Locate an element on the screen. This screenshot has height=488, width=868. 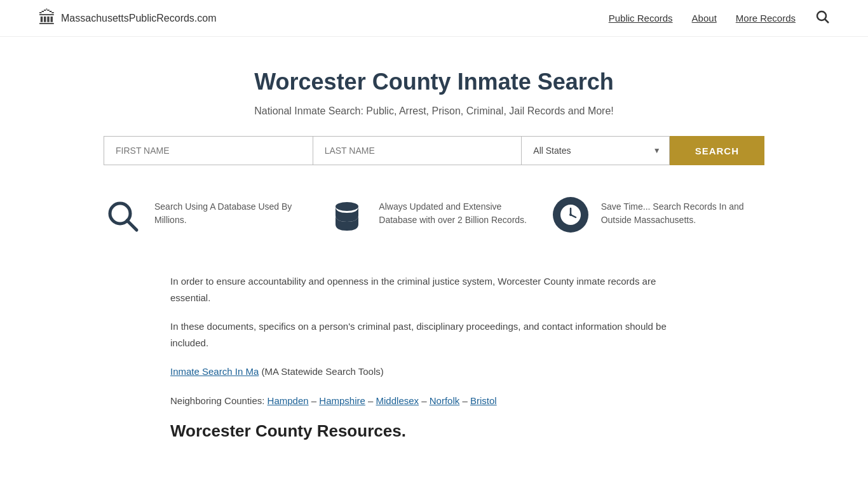
neighboring-label: Neighboring Counties: is located at coordinates (219, 400).